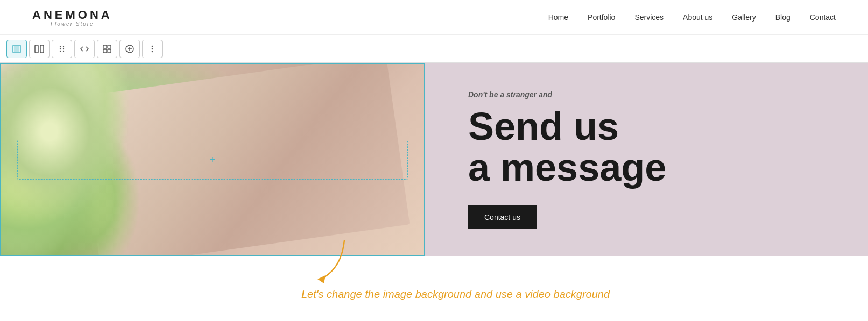  What do you see at coordinates (72, 15) in the screenshot?
I see `logo-name: ANEMONA` at bounding box center [72, 15].